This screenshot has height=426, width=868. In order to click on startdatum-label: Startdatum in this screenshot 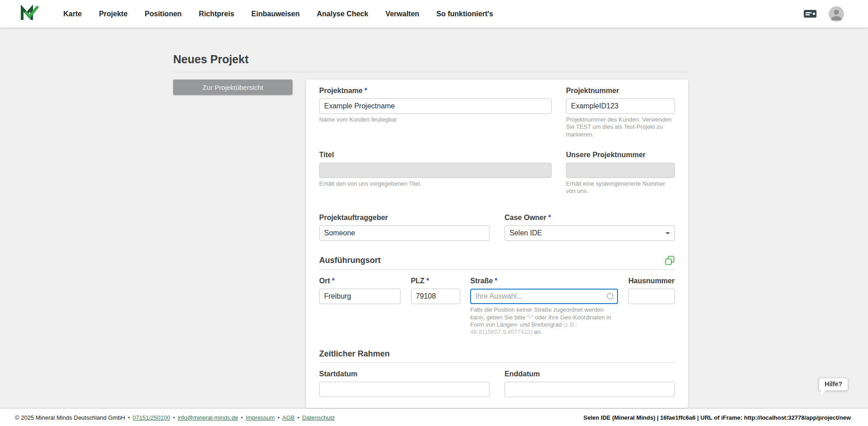, I will do `click(404, 374)`.